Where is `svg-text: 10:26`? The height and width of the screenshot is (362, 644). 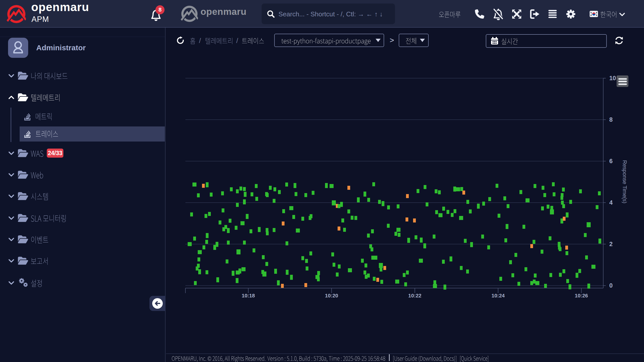
svg-text: 10:26 is located at coordinates (581, 296).